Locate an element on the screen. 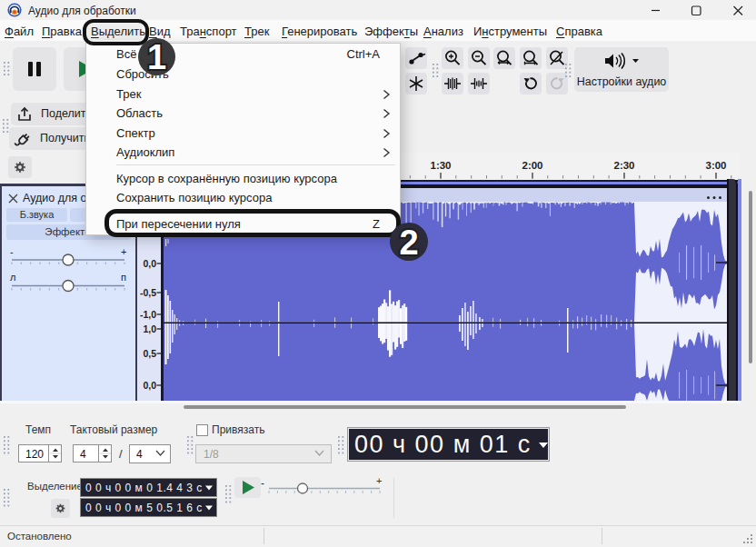  svg-text: 2 is located at coordinates (409, 243).